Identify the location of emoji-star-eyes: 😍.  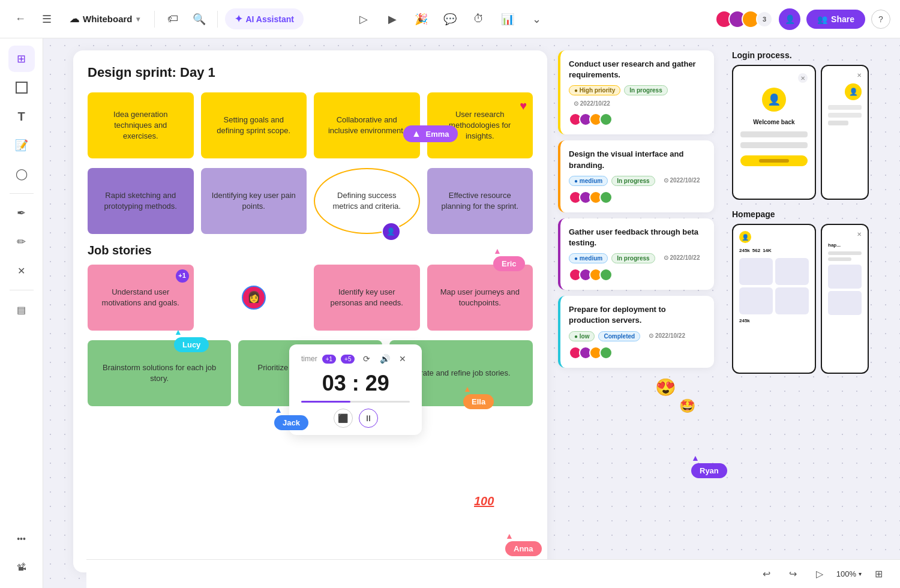
(666, 388).